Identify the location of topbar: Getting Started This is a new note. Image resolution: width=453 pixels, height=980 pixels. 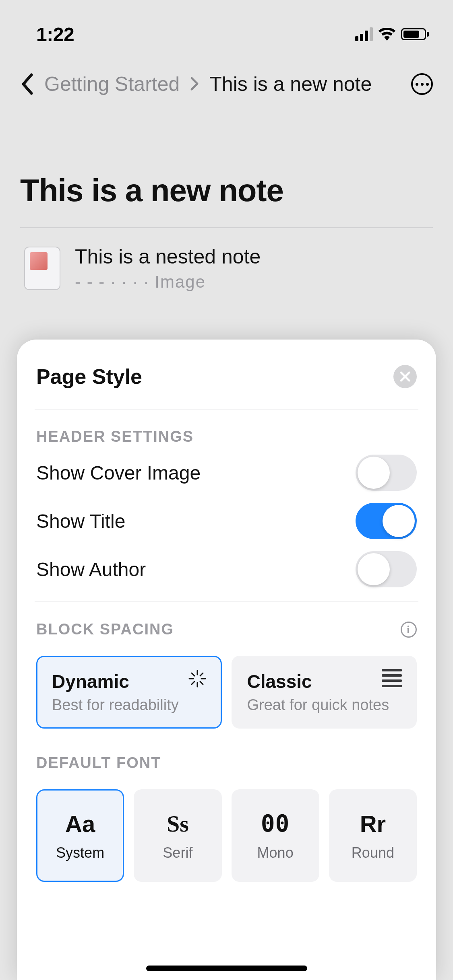
(226, 76).